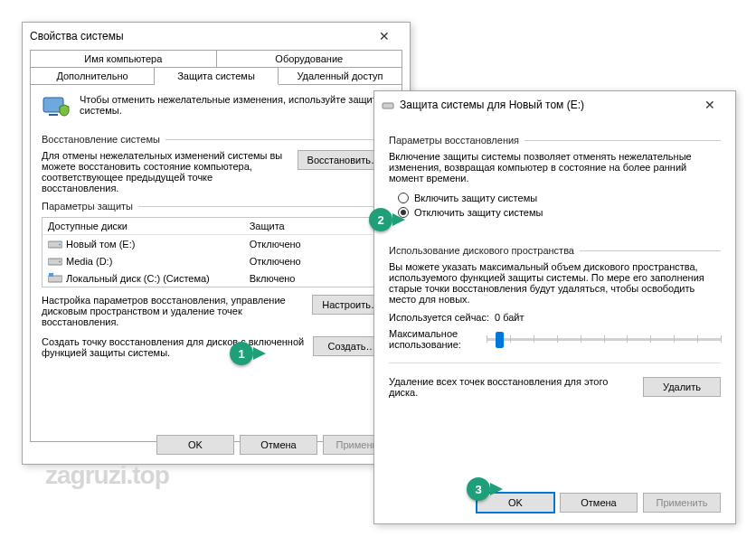 The width and height of the screenshot is (756, 537). What do you see at coordinates (682, 387) in the screenshot?
I see `delete-button: Удалить` at bounding box center [682, 387].